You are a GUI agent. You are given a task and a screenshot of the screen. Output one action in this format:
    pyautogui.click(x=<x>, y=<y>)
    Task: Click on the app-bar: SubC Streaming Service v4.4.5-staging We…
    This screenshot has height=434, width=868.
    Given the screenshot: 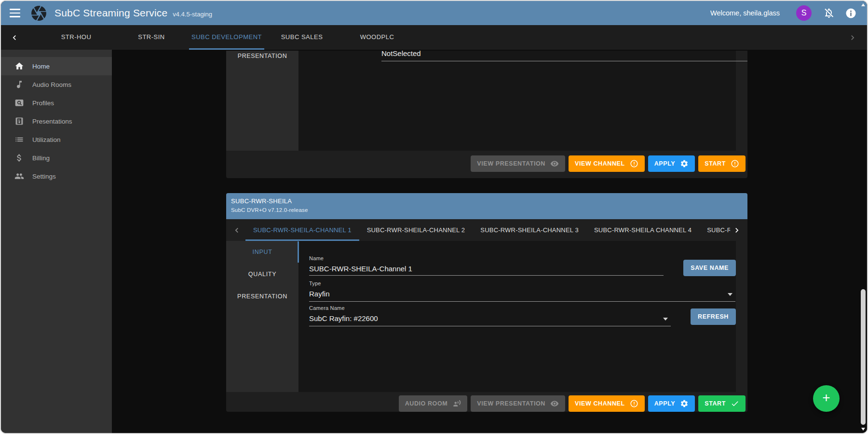 What is the action you would take?
    pyautogui.click(x=434, y=13)
    